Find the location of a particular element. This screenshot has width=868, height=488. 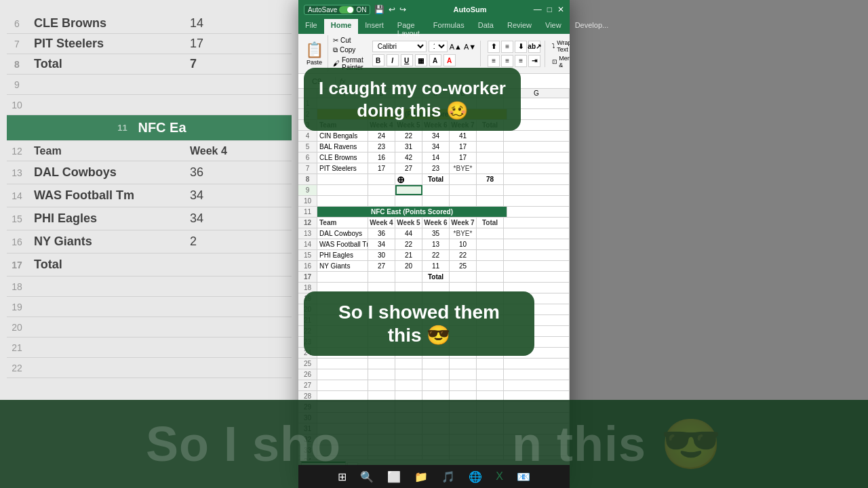

table-row: 5 BAL Ravens 23 31 34 17 is located at coordinates (434, 147).